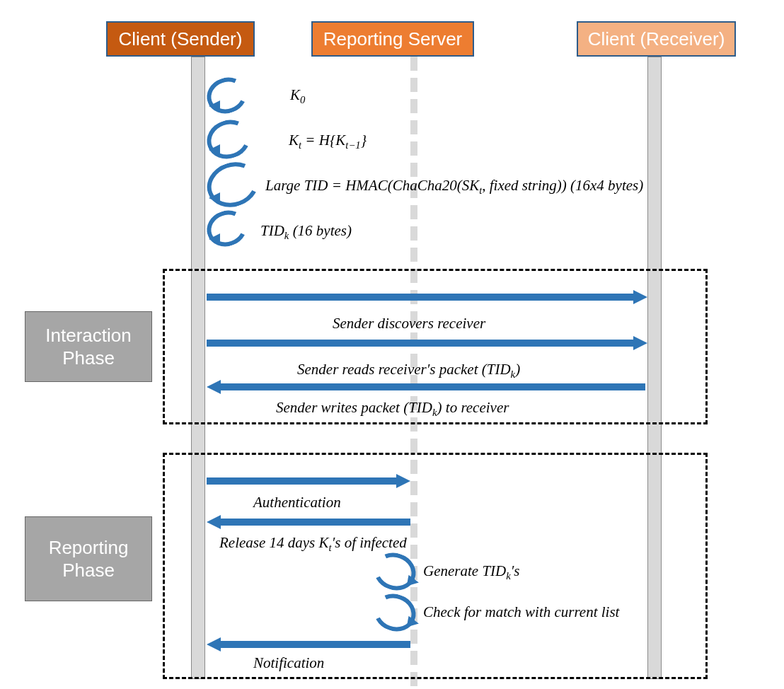 This screenshot has width=784, height=689. Describe the element at coordinates (409, 324) in the screenshot. I see `label-discover: Sender discovers receiver` at that location.